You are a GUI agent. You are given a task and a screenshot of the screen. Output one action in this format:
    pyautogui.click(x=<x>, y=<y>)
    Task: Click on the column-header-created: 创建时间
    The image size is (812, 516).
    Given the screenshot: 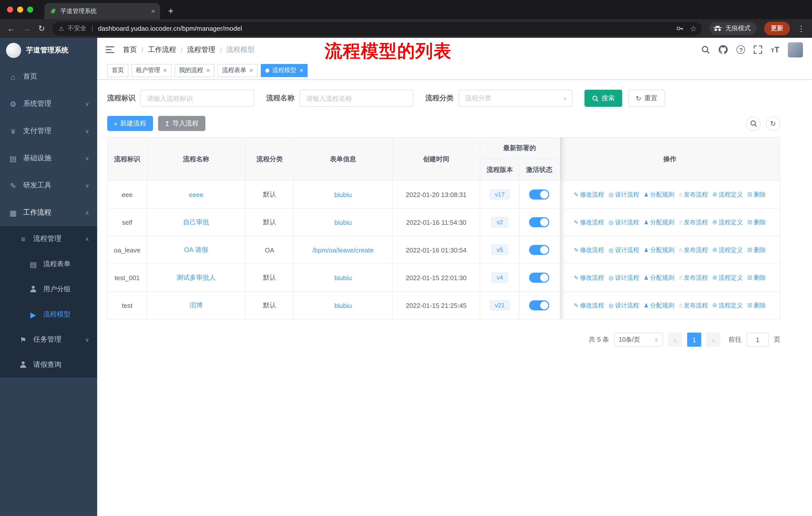 What is the action you would take?
    pyautogui.click(x=436, y=159)
    